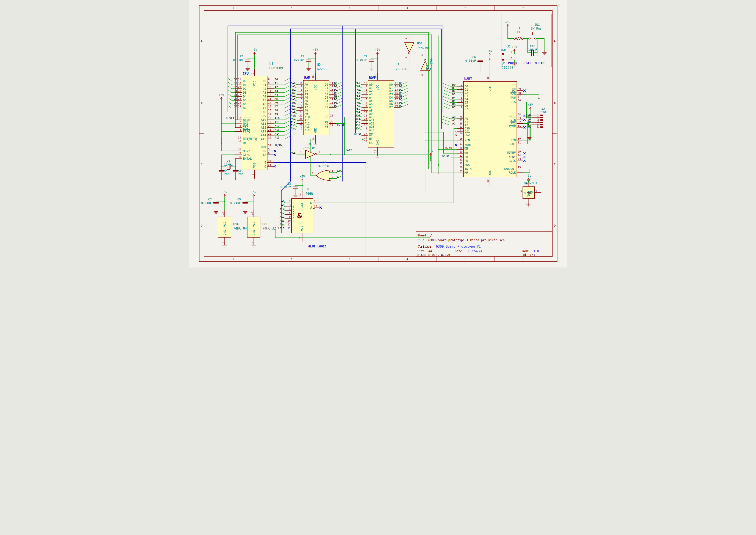 The image size is (756, 535). Describe the element at coordinates (293, 211) in the screenshot. I see `pin-name: C` at that location.